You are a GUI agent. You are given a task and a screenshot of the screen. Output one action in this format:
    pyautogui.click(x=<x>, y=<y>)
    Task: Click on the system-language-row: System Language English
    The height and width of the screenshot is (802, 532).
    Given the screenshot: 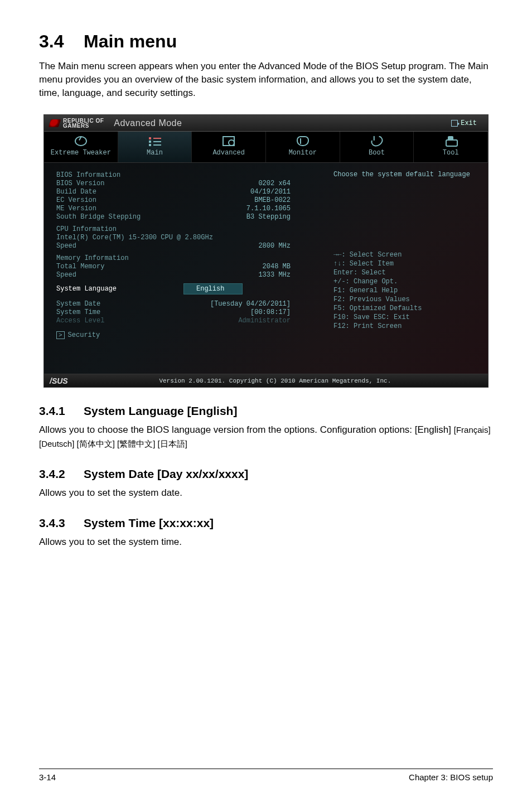 What is the action you would take?
    pyautogui.click(x=186, y=289)
    